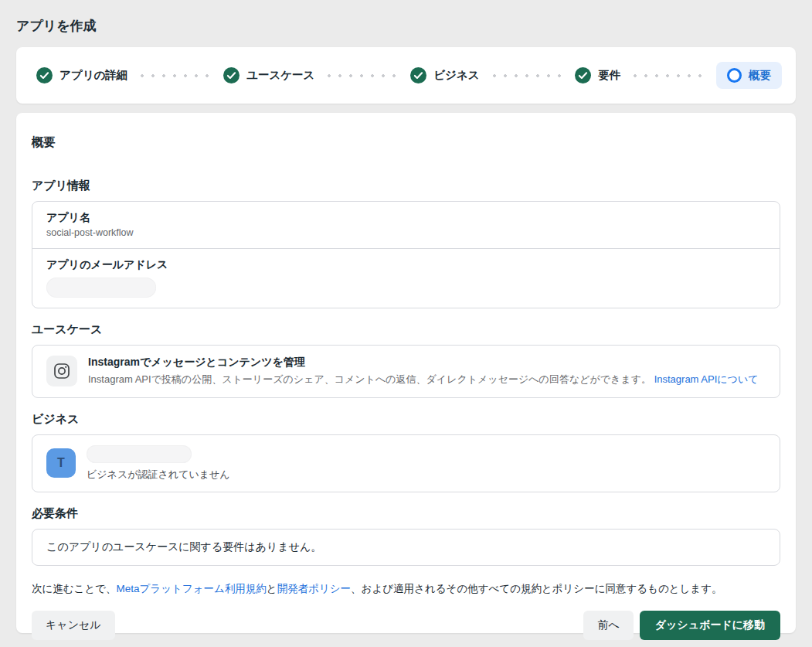 The width and height of the screenshot is (812, 647). I want to click on current-step-circle-icon, so click(734, 76).